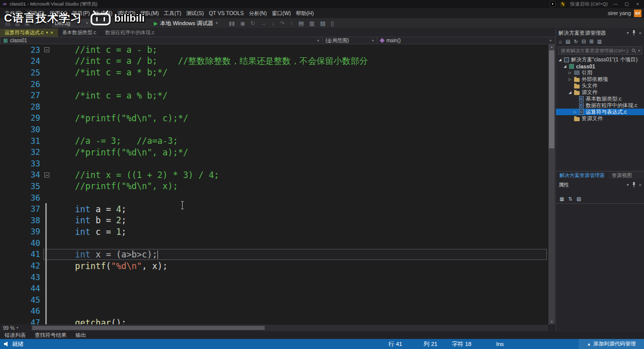  Describe the element at coordinates (600, 106) in the screenshot. I see `tree-item-7: C数据在程序中的体现.c` at that location.